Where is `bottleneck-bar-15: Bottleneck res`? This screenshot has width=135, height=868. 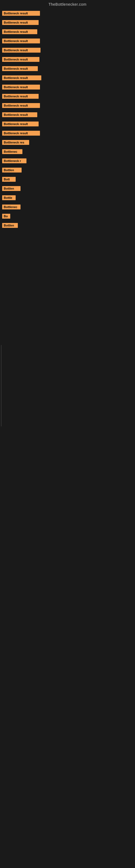 bottleneck-bar-15: Bottleneck res is located at coordinates (15, 142).